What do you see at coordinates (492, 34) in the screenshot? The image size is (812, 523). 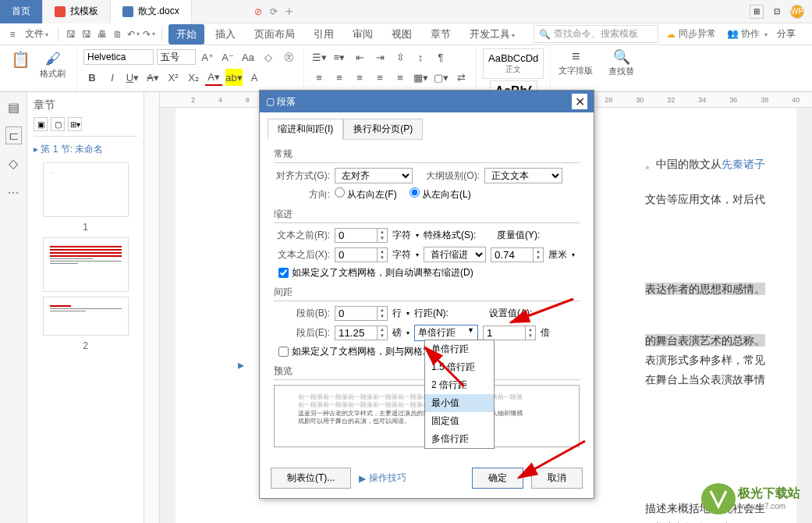 I see `menu-tab-devtools: 开发工具` at bounding box center [492, 34].